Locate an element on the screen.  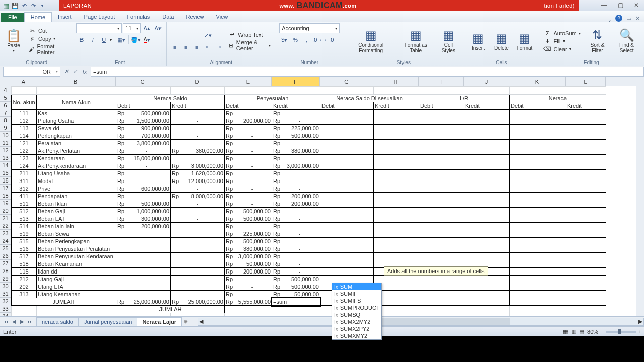
row-header: 8 is located at coordinates (5, 121).